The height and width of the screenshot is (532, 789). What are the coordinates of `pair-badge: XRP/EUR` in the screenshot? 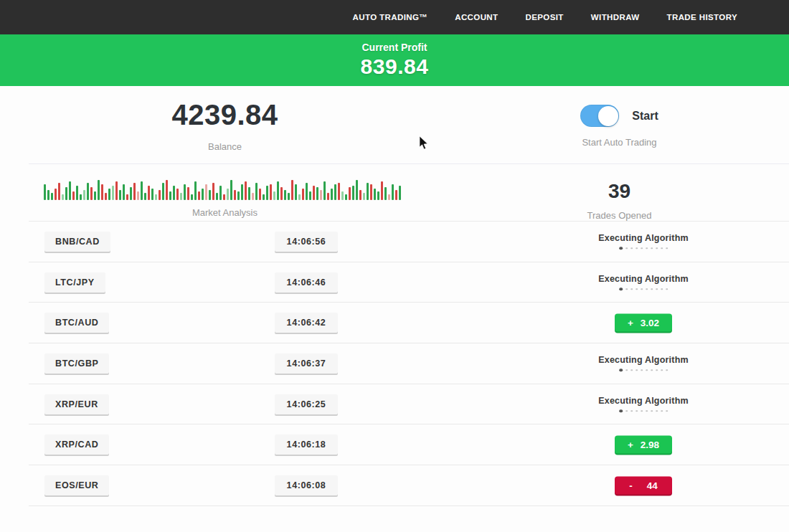 It's located at (77, 404).